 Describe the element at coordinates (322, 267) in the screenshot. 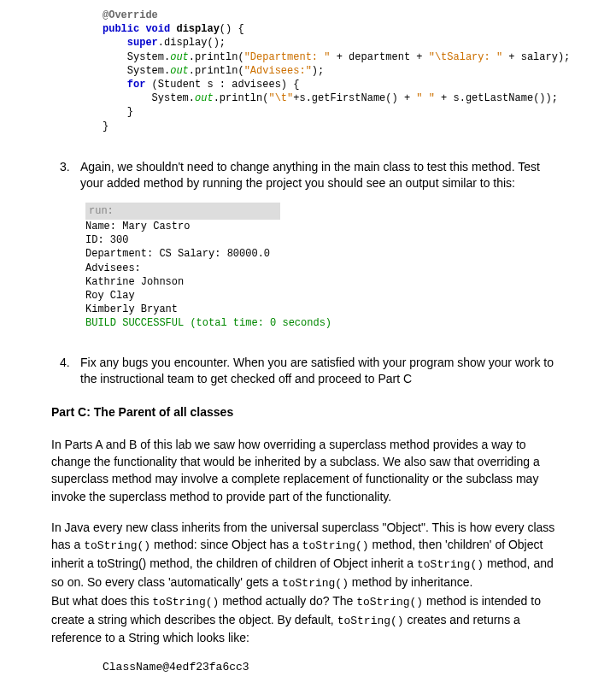

I see `console-output: run: Name: Mary Castro ID: 300 Departmen…` at that location.